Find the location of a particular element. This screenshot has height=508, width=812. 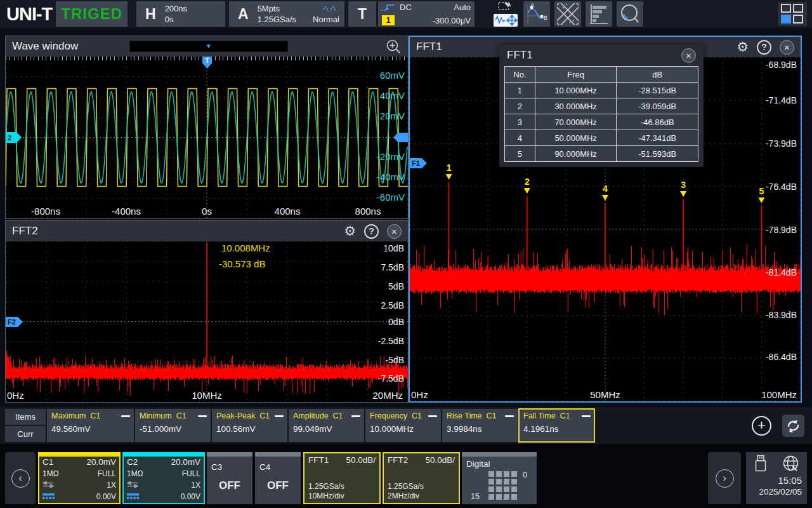

reset-statistics-button is located at coordinates (793, 425).